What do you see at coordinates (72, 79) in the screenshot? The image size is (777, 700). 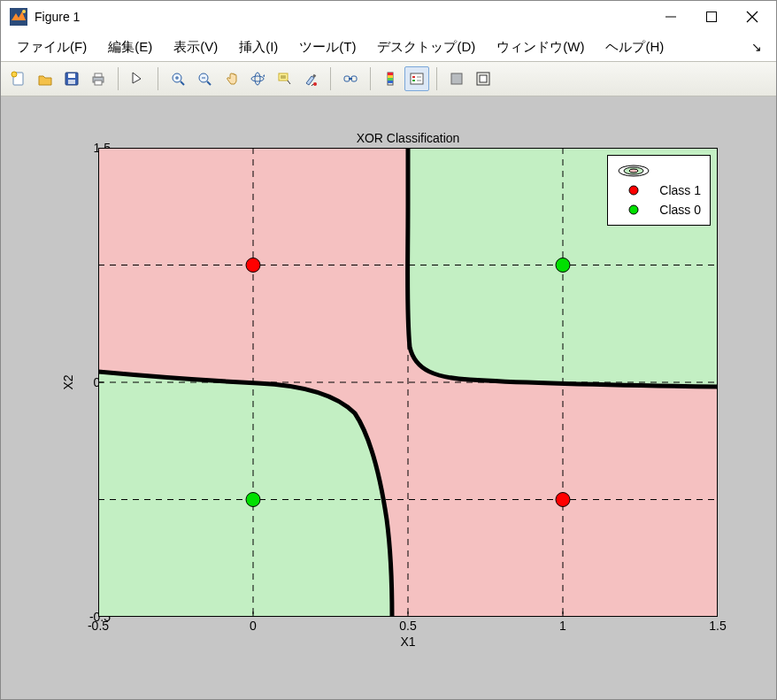 I see `save-button` at bounding box center [72, 79].